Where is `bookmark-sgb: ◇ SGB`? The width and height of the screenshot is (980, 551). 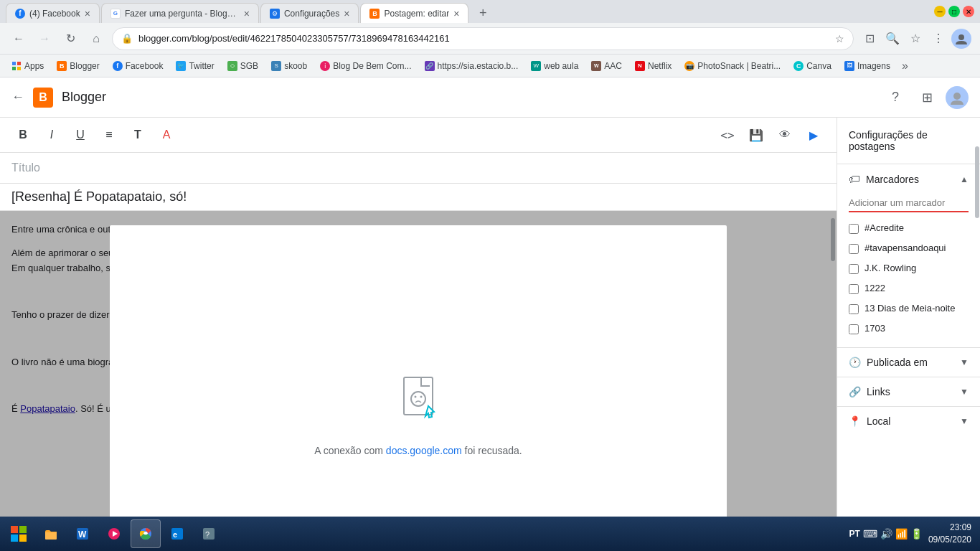
bookmark-sgb: ◇ SGB is located at coordinates (242, 66).